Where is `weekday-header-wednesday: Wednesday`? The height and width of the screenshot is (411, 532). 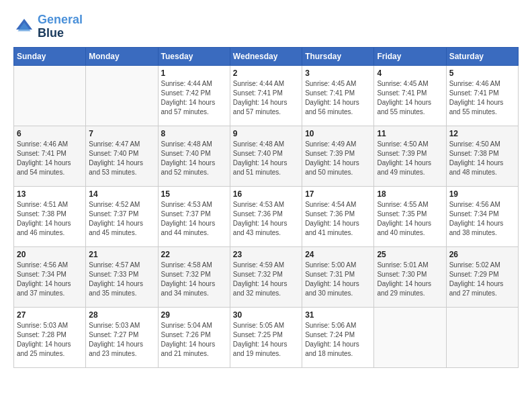
weekday-header-wednesday: Wednesday is located at coordinates (266, 56).